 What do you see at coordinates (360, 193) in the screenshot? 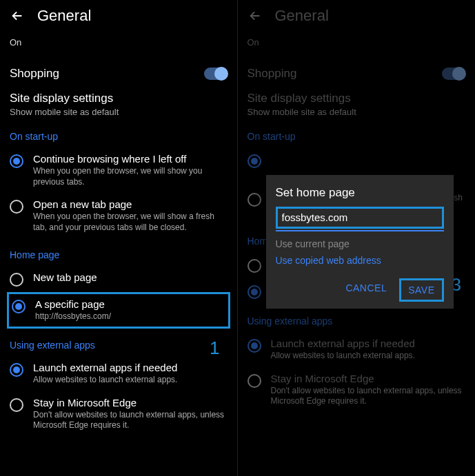
I see `dialog-title: Set home page` at bounding box center [360, 193].